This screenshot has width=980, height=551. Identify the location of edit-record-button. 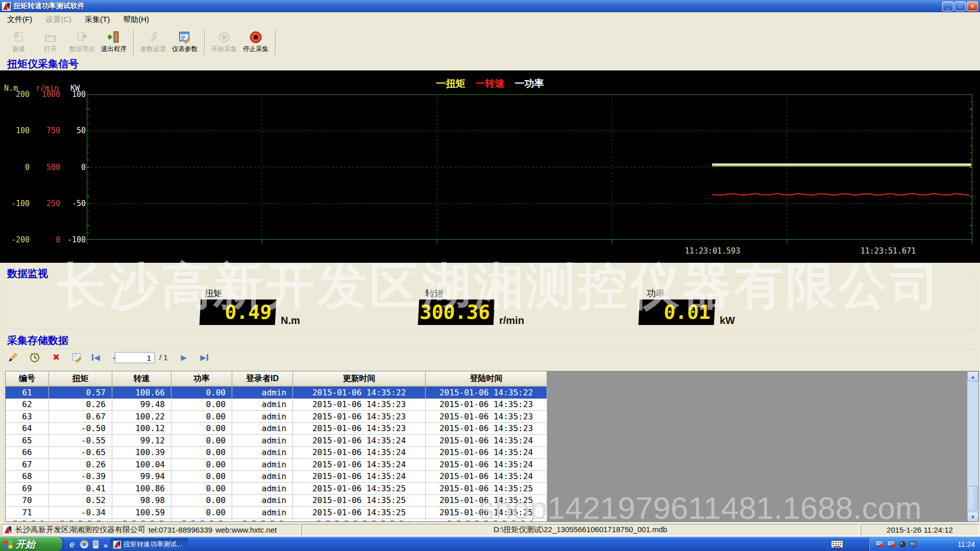
(13, 357).